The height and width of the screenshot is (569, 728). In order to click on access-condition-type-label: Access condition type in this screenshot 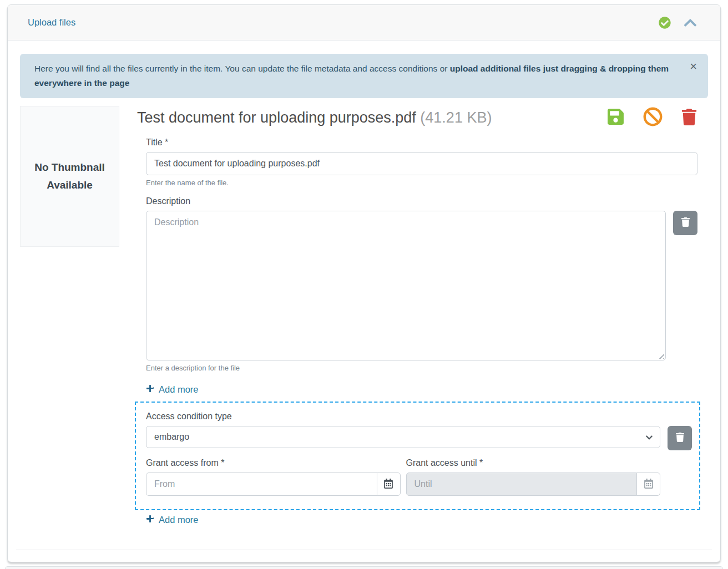, I will do `click(419, 416)`.